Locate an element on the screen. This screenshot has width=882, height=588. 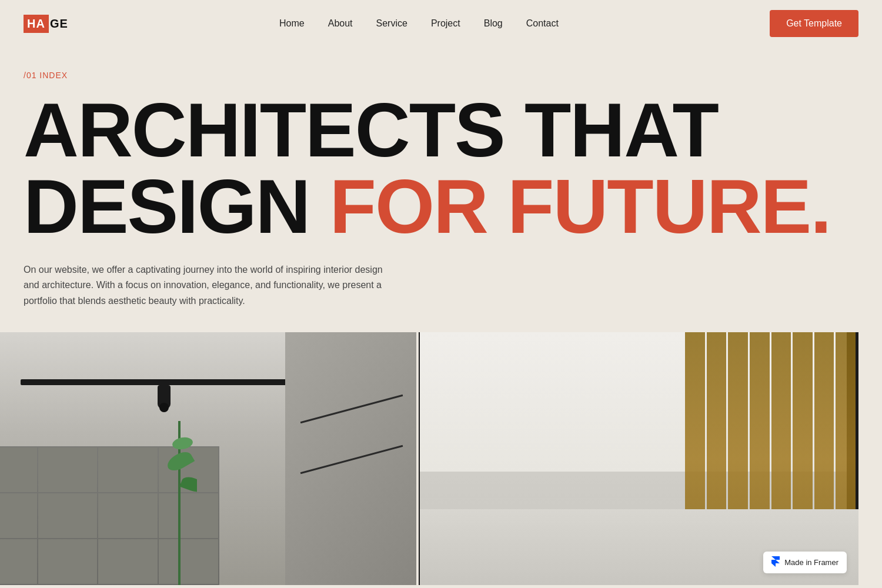
framer-badge-label: Made in Framer is located at coordinates (811, 562).